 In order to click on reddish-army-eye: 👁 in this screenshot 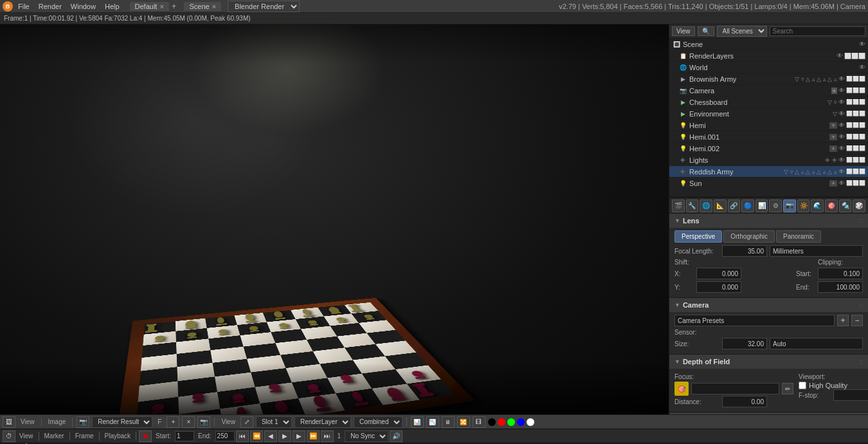, I will do `click(842, 171)`.